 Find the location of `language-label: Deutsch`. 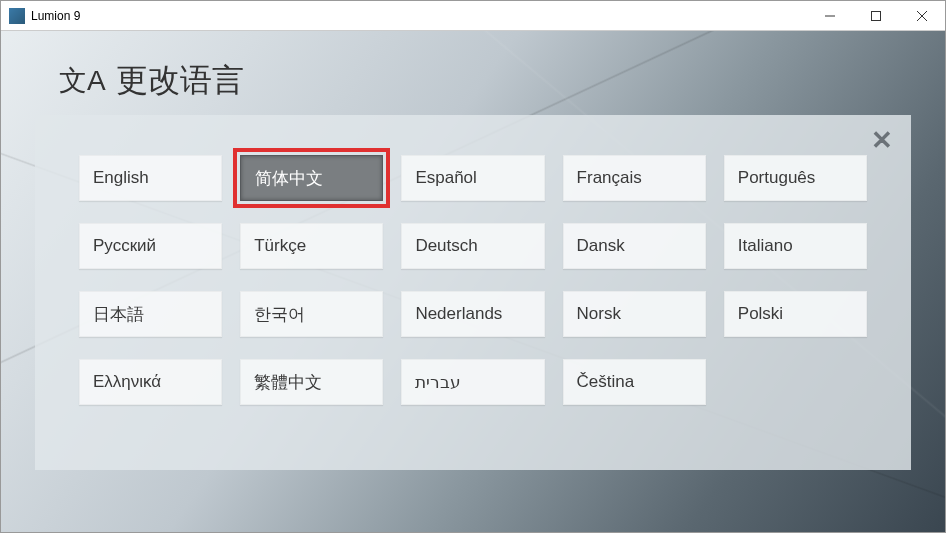

language-label: Deutsch is located at coordinates (446, 246).